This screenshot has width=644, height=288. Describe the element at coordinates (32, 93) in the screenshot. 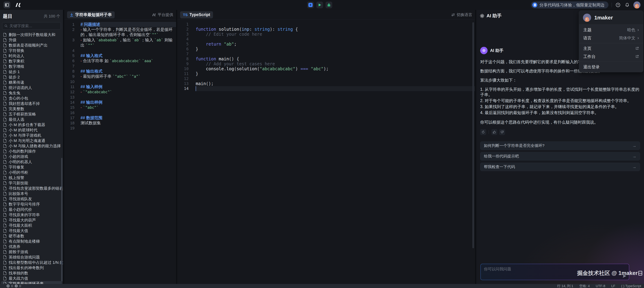

I see `sidebar-item: 兔生兔` at that location.